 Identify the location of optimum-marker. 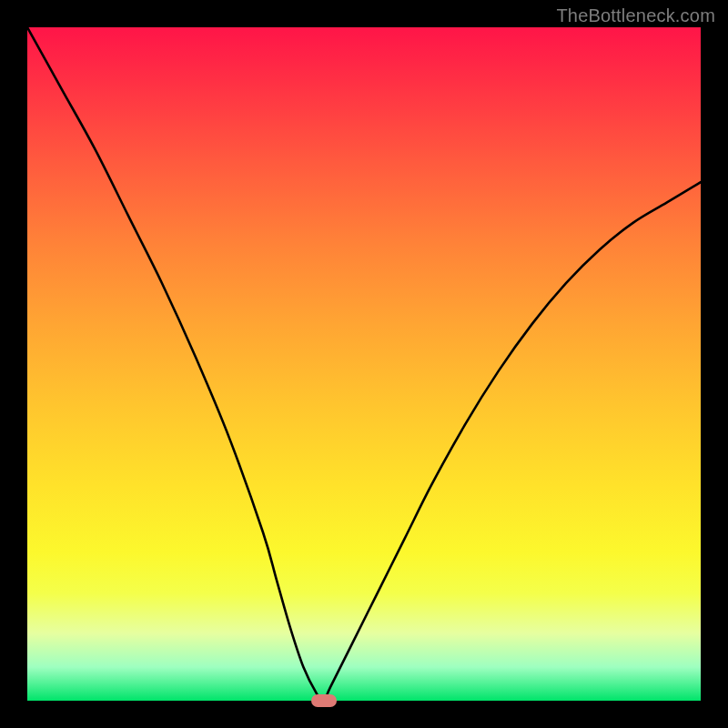
(324, 701).